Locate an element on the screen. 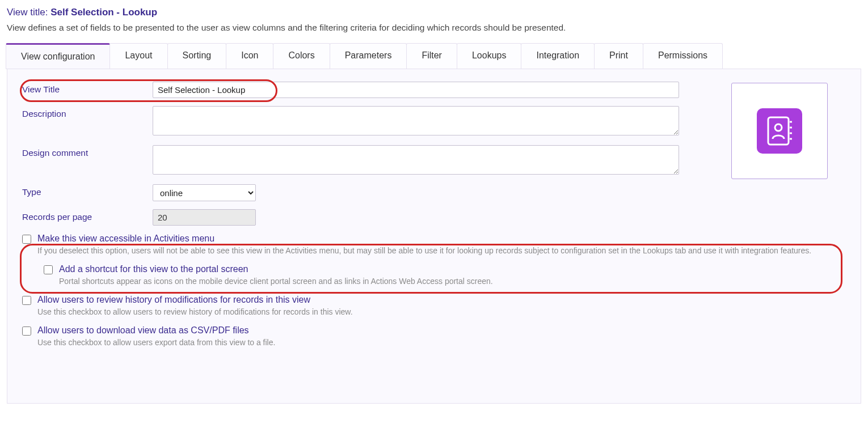 The height and width of the screenshot is (424, 868). tab-icon: Icon is located at coordinates (250, 56).